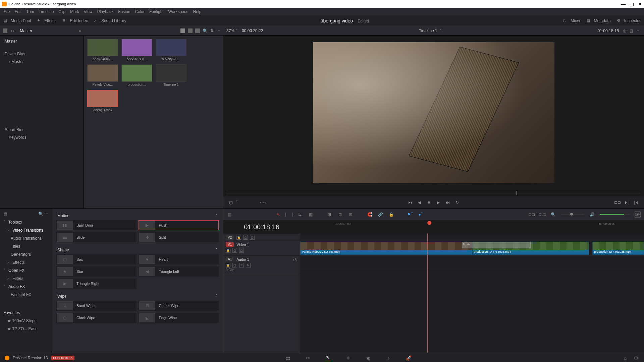 The image size is (644, 362). What do you see at coordinates (26, 313) in the screenshot?
I see `cat-favorites: Favorites` at bounding box center [26, 313].